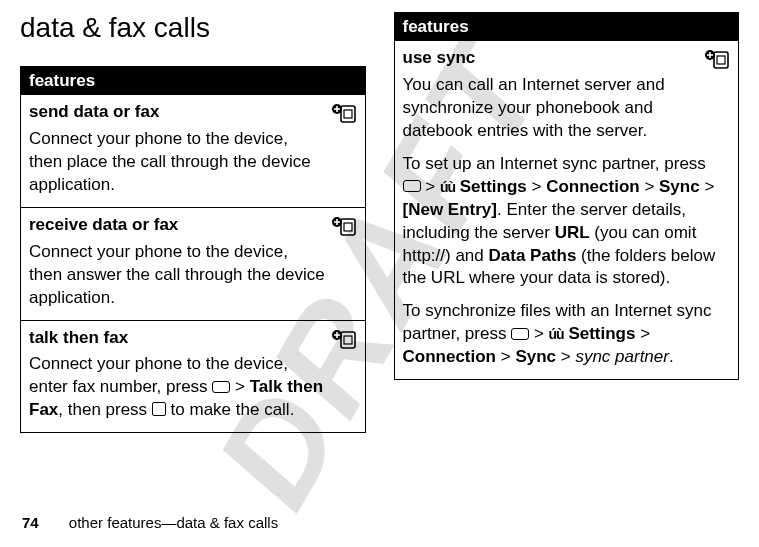  Describe the element at coordinates (193, 28) in the screenshot. I see `section-title: data & fax calls` at that location.